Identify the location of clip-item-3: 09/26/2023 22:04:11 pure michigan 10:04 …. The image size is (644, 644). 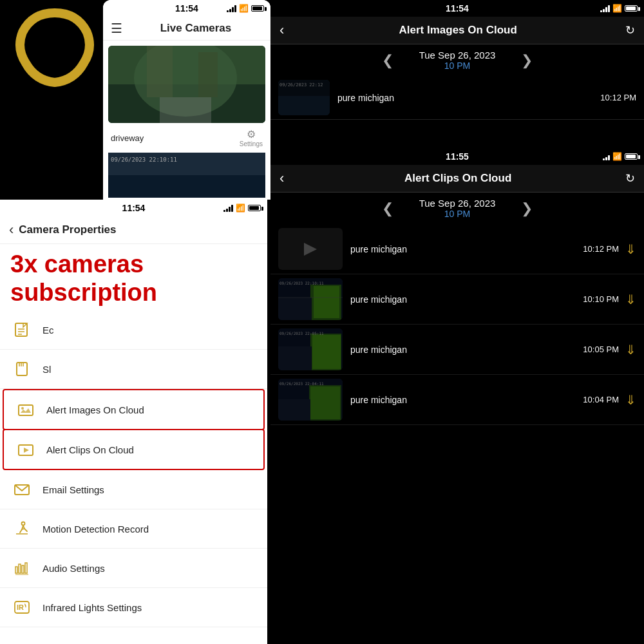
(457, 400).